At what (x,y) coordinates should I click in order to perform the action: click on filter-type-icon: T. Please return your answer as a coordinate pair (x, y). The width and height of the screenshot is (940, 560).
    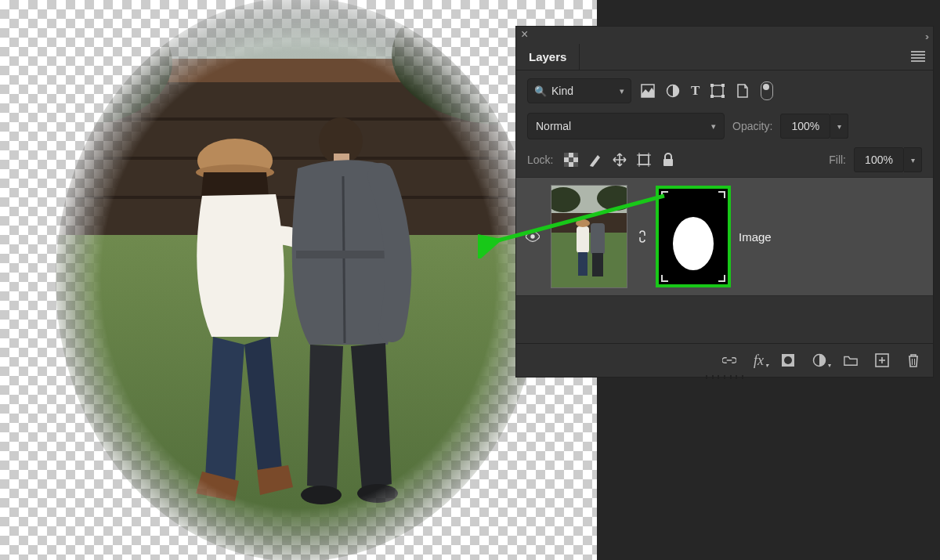
    Looking at the image, I should click on (696, 91).